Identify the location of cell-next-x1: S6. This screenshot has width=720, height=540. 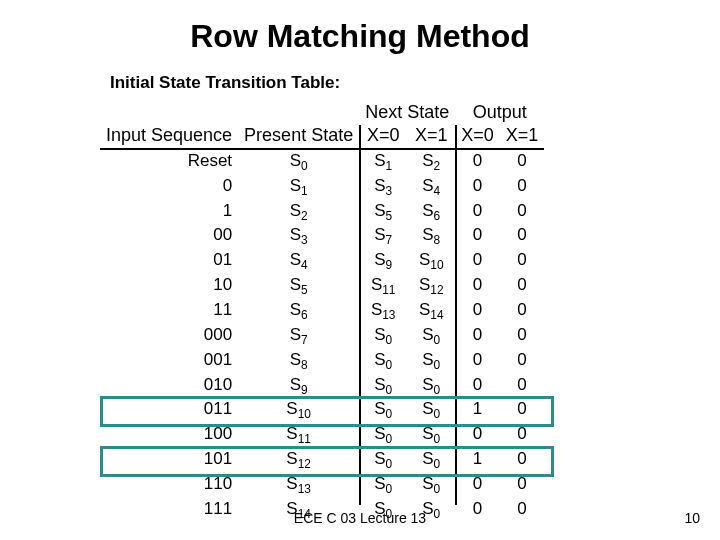
(431, 212).